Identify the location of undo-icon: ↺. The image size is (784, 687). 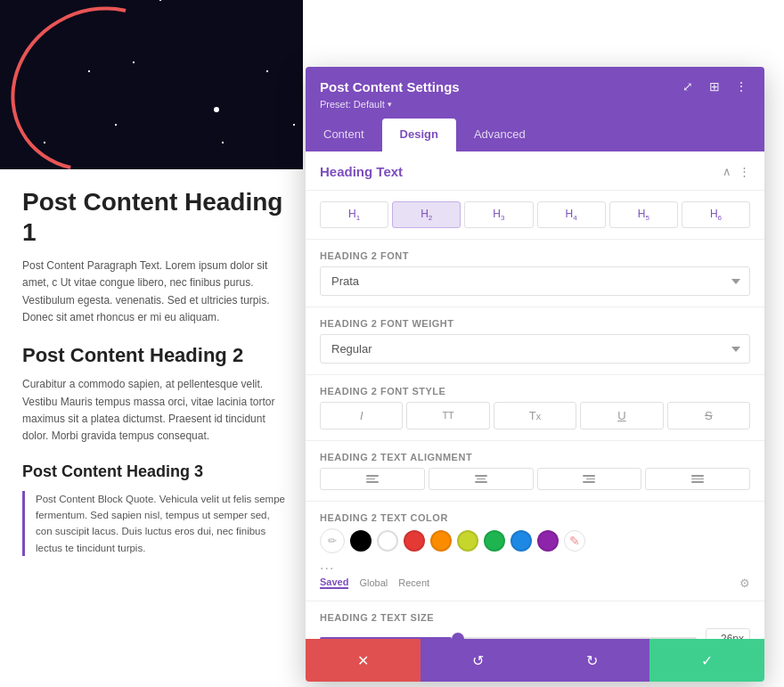
(478, 661).